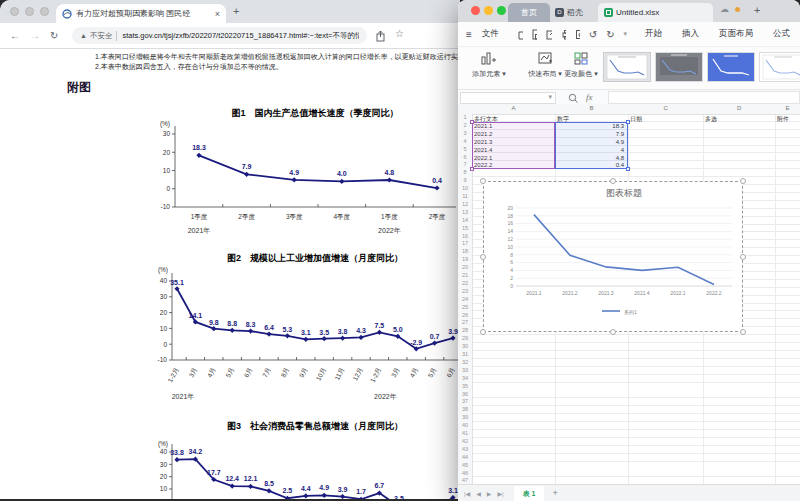  What do you see at coordinates (489, 65) in the screenshot?
I see `add-element-button: 添加元素 ▾` at bounding box center [489, 65].